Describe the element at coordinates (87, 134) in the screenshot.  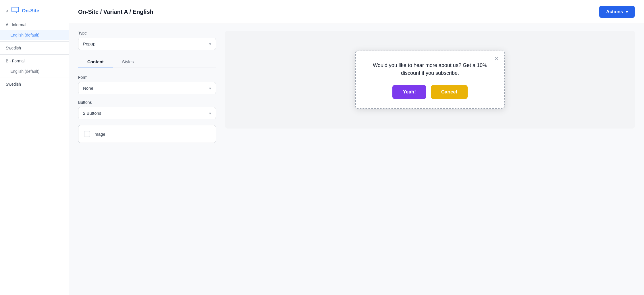
I see `image-checkbox` at that location.